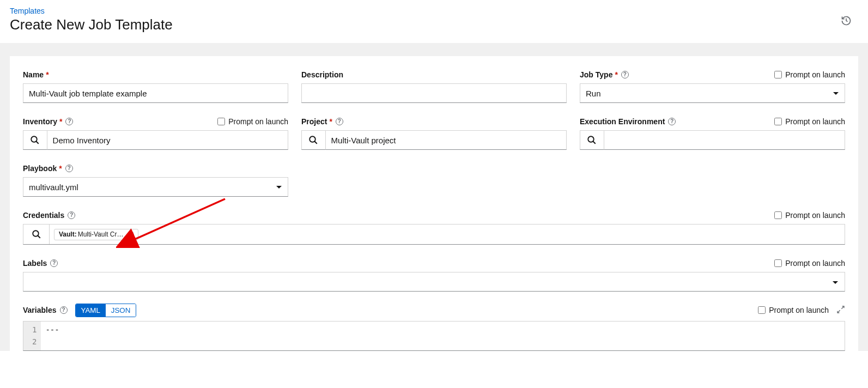  What do you see at coordinates (48, 122) in the screenshot?
I see `label-inventory: Inventory* ?` at bounding box center [48, 122].